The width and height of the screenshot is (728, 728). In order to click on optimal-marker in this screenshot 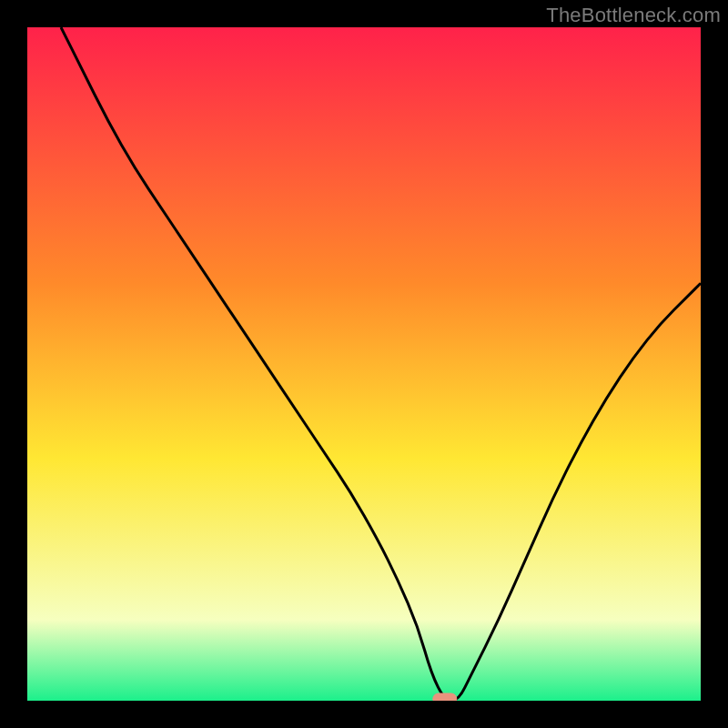, I will do `click(445, 697)`.